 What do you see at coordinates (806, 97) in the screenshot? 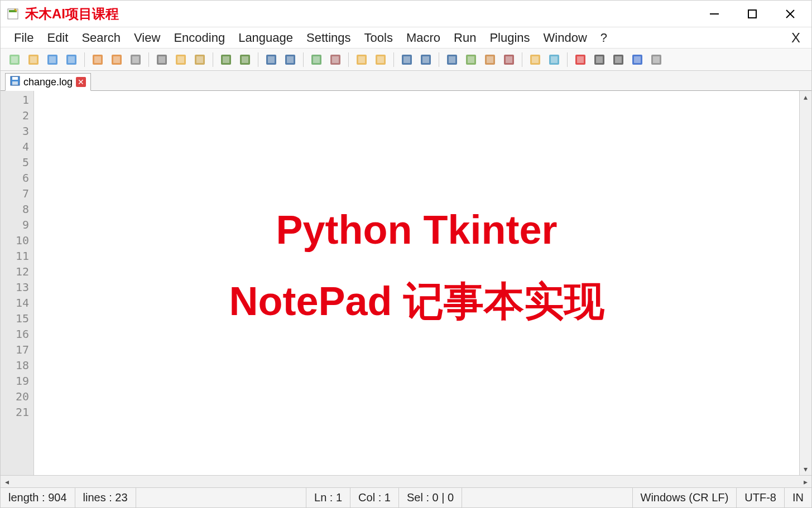
I see `scroll-up-icon: ▴` at bounding box center [806, 97].